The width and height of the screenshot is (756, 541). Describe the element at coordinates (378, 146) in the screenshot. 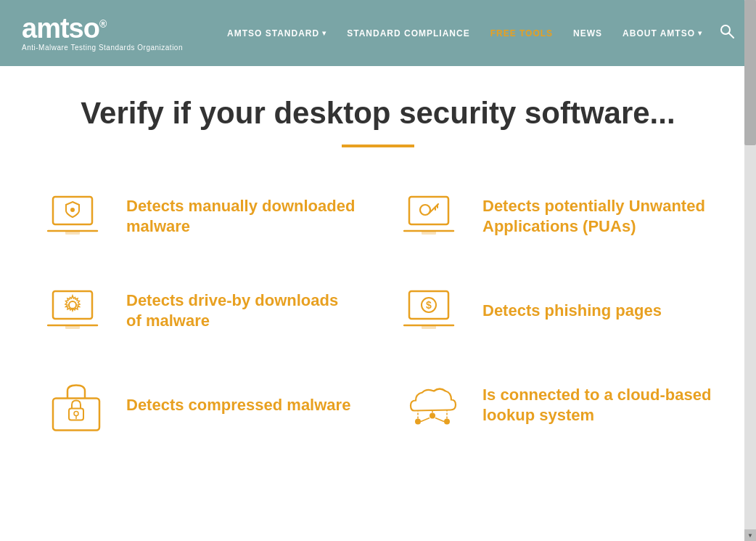

I see `title-underline` at that location.